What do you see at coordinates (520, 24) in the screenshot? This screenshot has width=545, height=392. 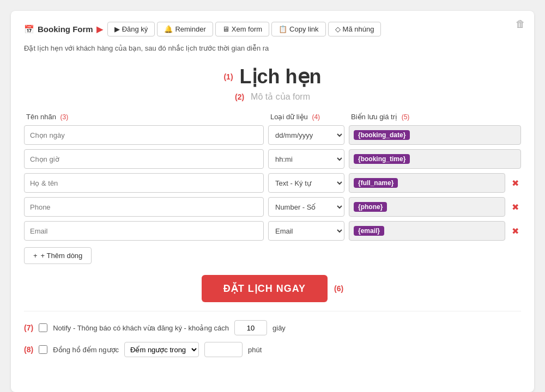 I see `trash-icon: 🗑` at bounding box center [520, 24].